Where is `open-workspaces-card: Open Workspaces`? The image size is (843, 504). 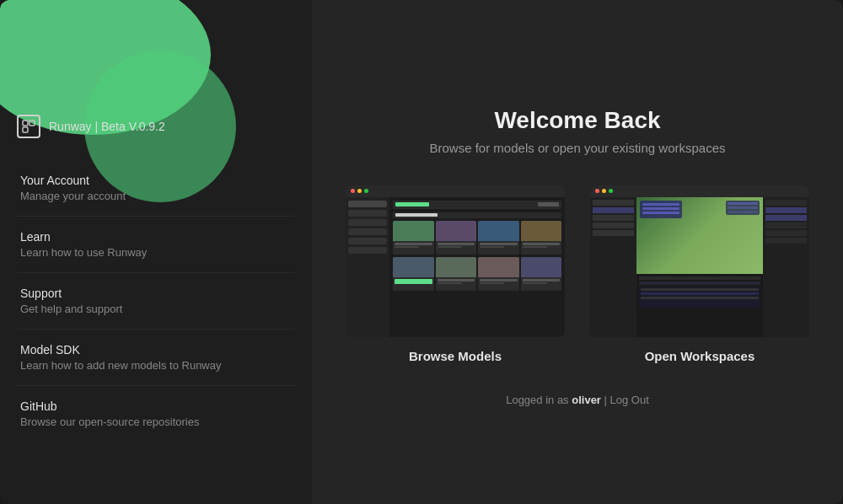 open-workspaces-card: Open Workspaces is located at coordinates (700, 275).